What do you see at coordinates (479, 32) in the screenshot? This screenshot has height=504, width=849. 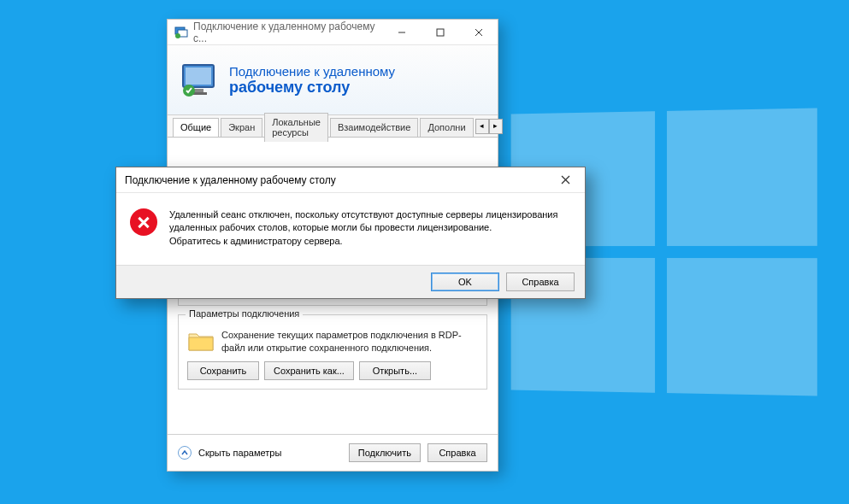 I see `close-button` at bounding box center [479, 32].